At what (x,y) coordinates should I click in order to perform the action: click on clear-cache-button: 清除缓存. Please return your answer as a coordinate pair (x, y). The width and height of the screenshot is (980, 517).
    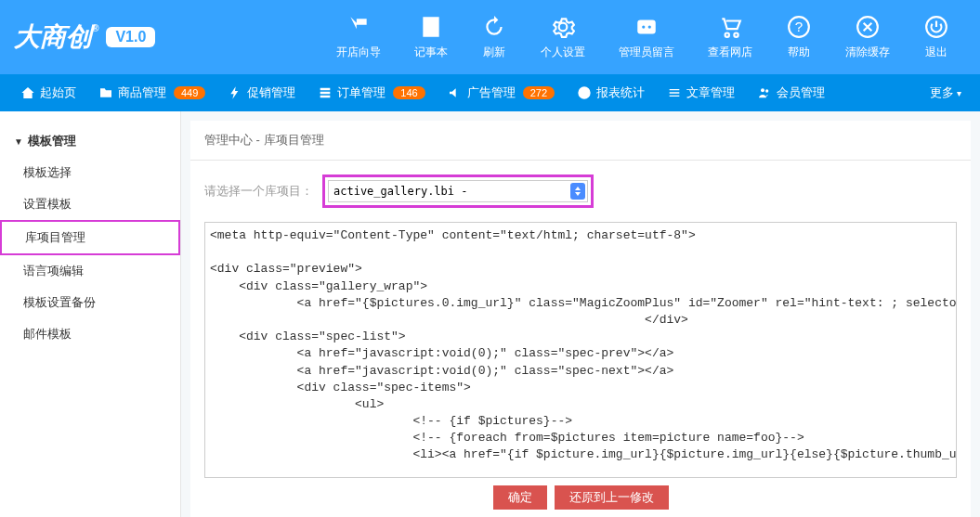
    Looking at the image, I should click on (868, 37).